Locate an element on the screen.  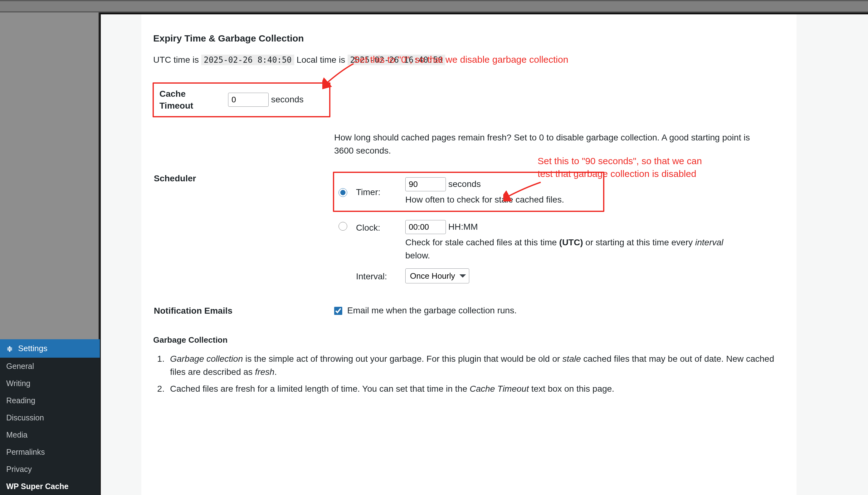
gc2-em1: Cache Timeout is located at coordinates (499, 389).